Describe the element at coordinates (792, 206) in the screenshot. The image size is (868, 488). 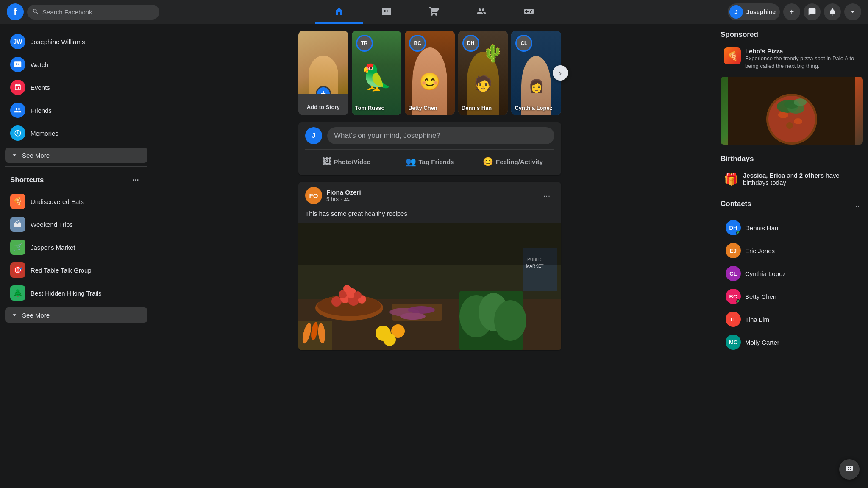
I see `contacts-header: Contacts ···` at that location.